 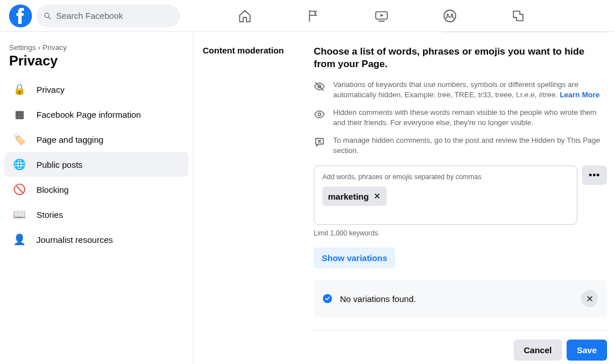 What do you see at coordinates (308, 16) in the screenshot?
I see `top-header` at bounding box center [308, 16].